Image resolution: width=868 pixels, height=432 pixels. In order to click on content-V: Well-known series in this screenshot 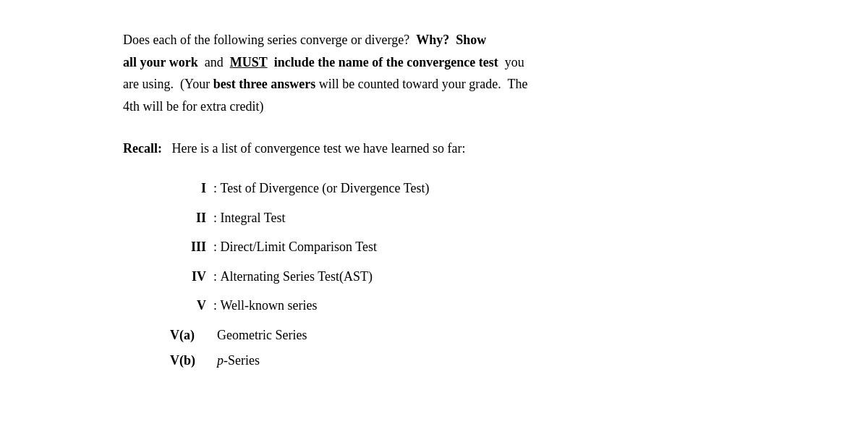, I will do `click(483, 305)`.